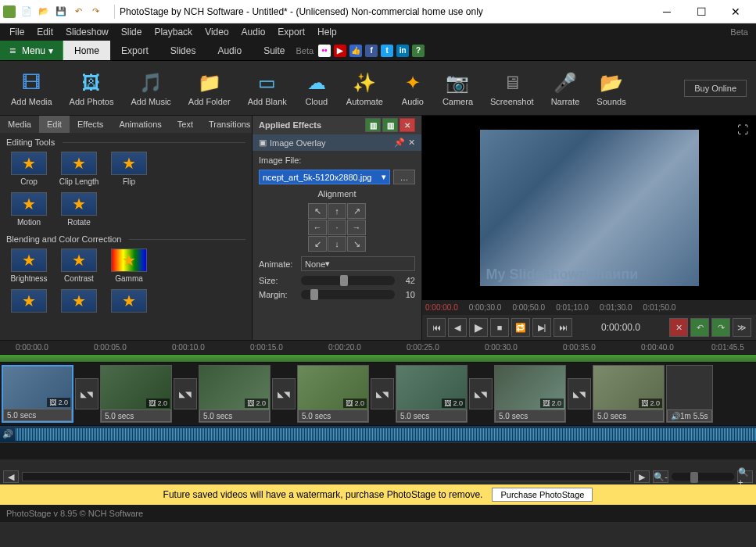 The image size is (756, 547). I want to click on brightness-effect: ★Brightness, so click(29, 266).